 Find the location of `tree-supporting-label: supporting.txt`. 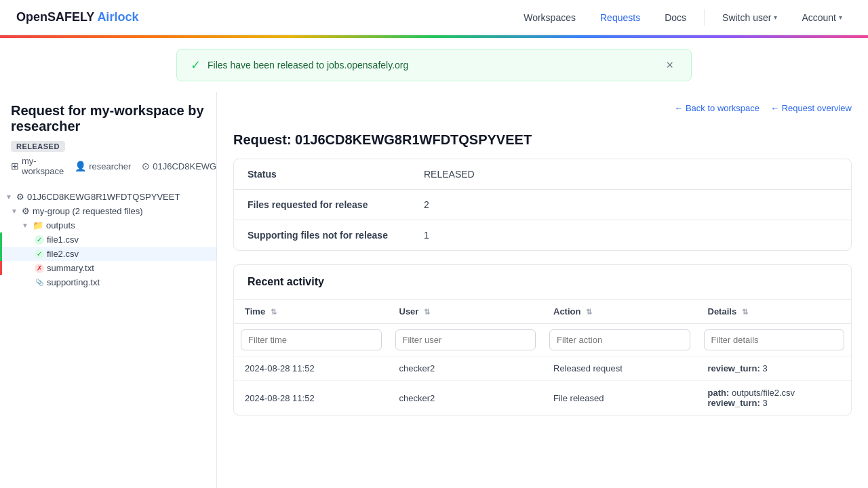

tree-supporting-label: supporting.txt is located at coordinates (73, 282).